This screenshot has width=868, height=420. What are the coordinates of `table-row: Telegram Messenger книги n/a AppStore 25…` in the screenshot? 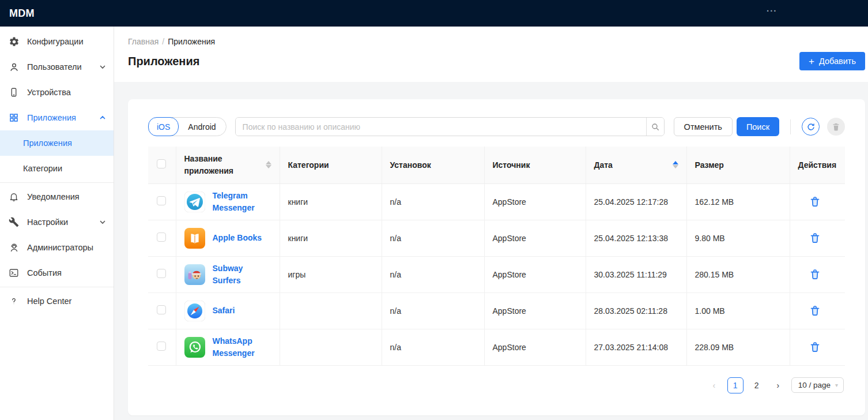 It's located at (497, 202).